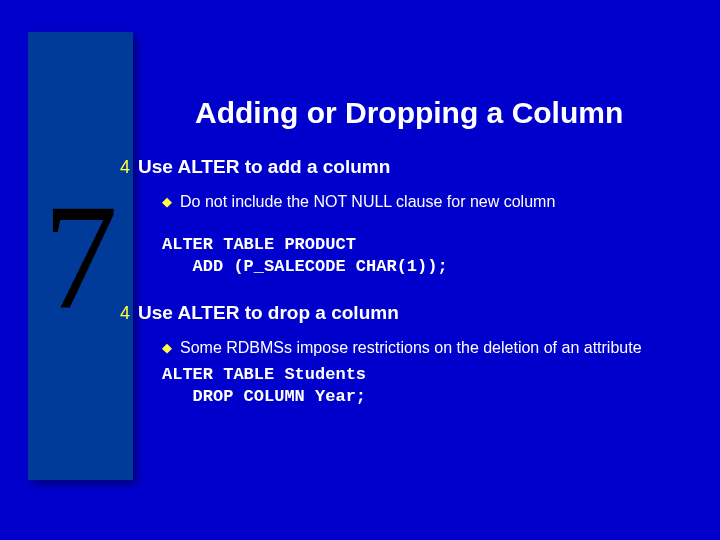  I want to click on subbullet-text: Do not include the NOT NULL clause for n…, so click(368, 202).